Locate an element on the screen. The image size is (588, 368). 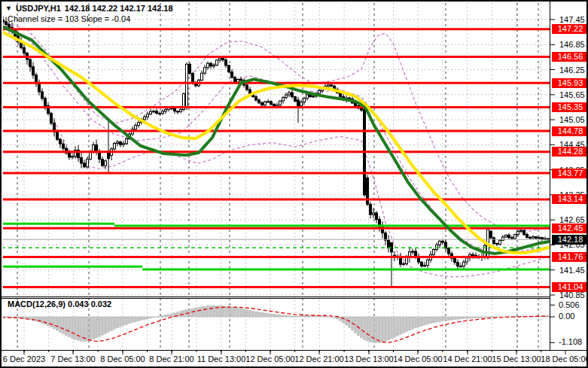
price-level-badge: 146.56 is located at coordinates (570, 57).